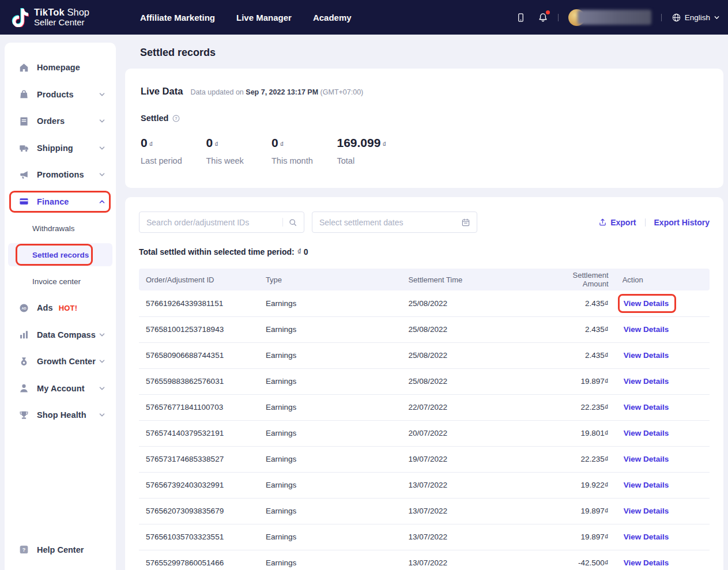 The image size is (728, 570). Describe the element at coordinates (60, 388) in the screenshot. I see `sidebar-item-my-account: My Account` at that location.